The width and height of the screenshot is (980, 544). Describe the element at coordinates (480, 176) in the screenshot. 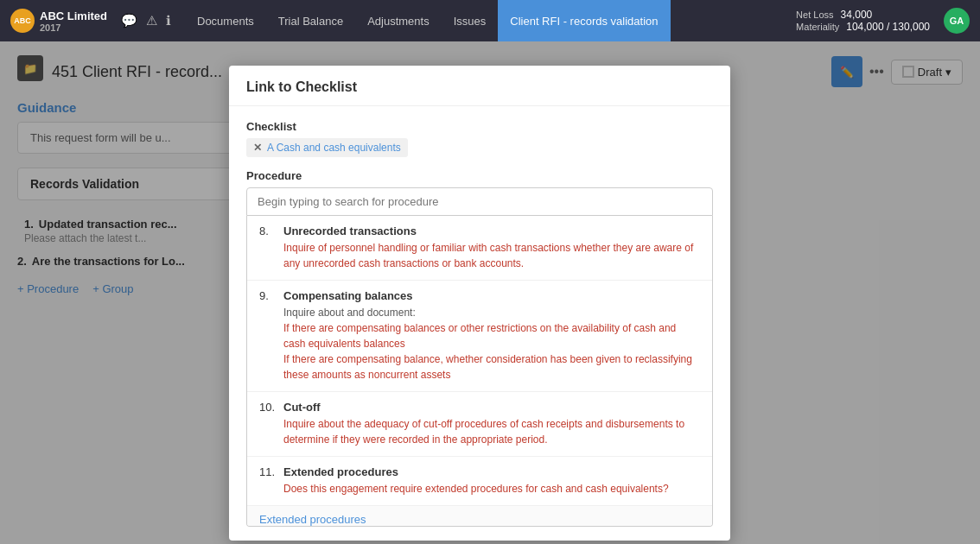

I see `procedure-field-label: Procedure` at that location.